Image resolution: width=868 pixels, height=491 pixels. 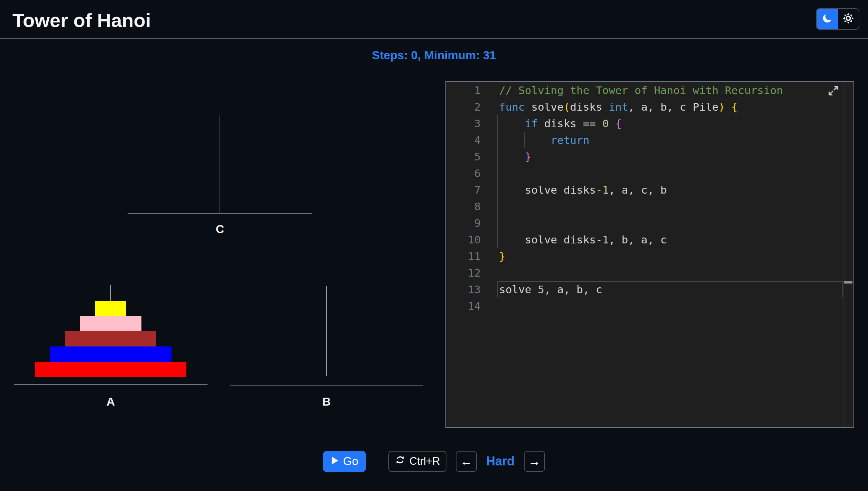 What do you see at coordinates (326, 348) in the screenshot?
I see `peg-b: B` at bounding box center [326, 348].